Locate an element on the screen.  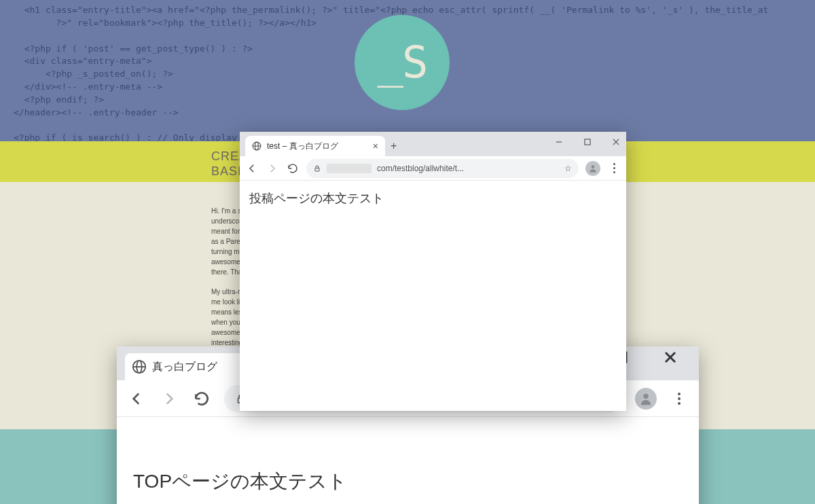
tab-strip: test – 真っ白ブログ × + is located at coordinates (433, 144).